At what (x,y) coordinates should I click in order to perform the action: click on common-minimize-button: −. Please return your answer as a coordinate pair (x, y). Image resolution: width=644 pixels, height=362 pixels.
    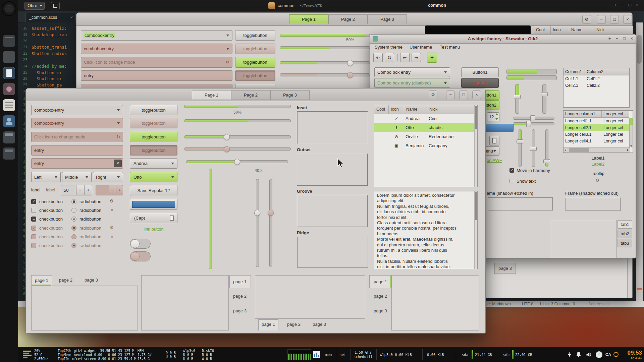
    Looking at the image, I should click on (623, 5).